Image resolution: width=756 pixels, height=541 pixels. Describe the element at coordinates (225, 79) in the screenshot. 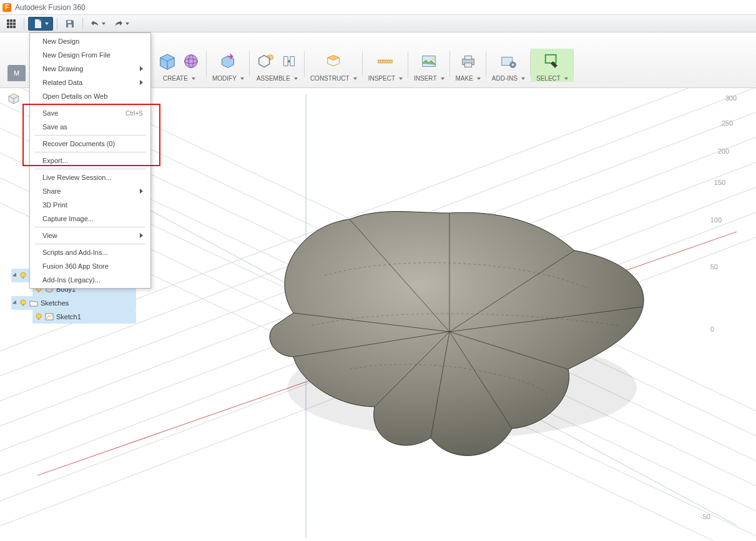

I see `ribbon-label: MODIFY` at that location.